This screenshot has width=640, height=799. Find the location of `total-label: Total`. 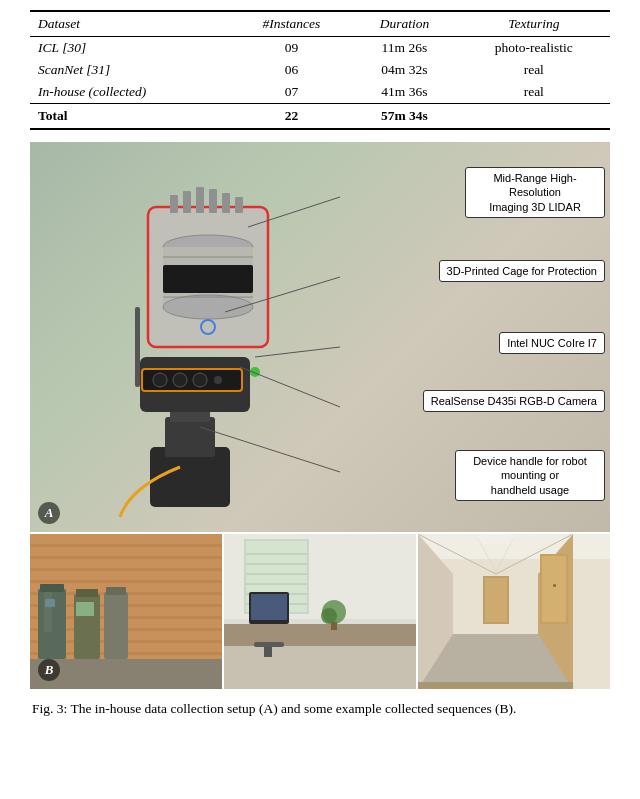

total-label: Total is located at coordinates (131, 117).